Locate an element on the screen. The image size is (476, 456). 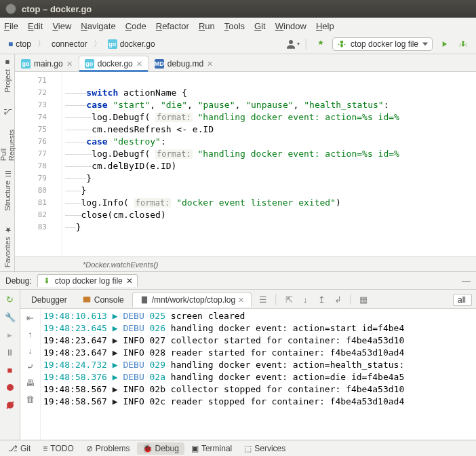
menu-navigate: Navigate is located at coordinates (98, 26).